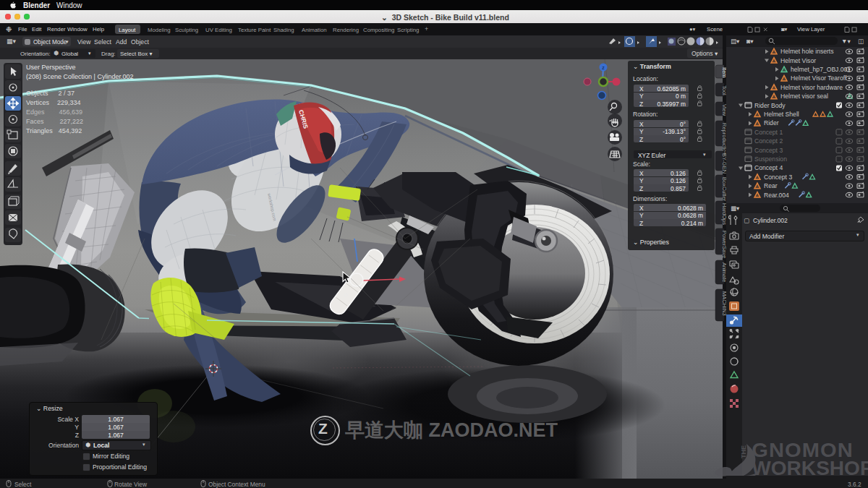 This screenshot has width=868, height=488. Describe the element at coordinates (771, 159) in the screenshot. I see `svg-text: Suspension` at that location.